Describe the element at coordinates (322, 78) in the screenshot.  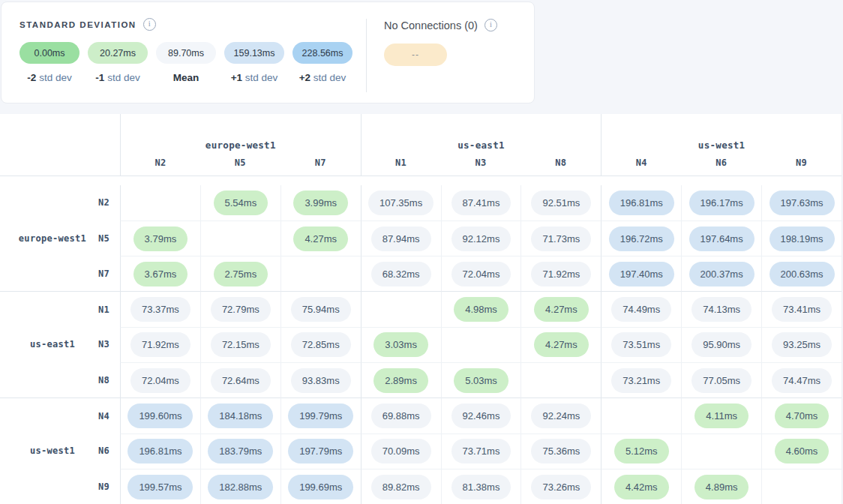
I see `legend-label: +2 std dev` at that location.